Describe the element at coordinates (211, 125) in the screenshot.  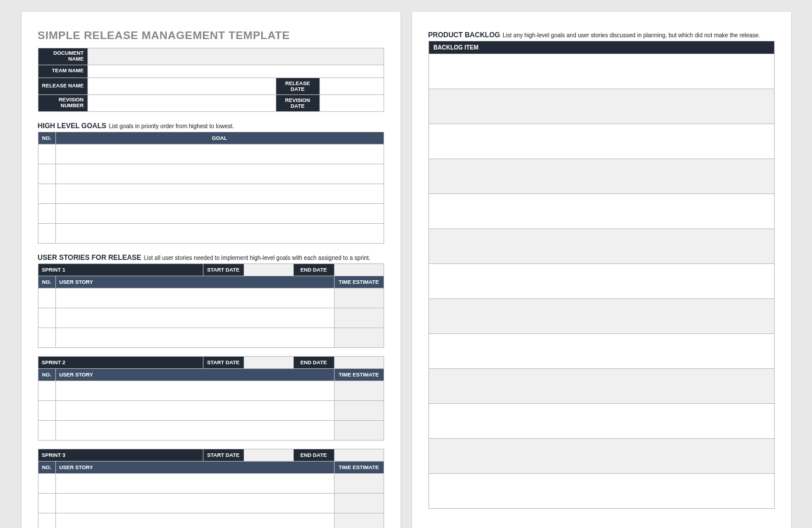
I see `goals-heading: HIGH LEVEL GOALS List goals in priority …` at that location.